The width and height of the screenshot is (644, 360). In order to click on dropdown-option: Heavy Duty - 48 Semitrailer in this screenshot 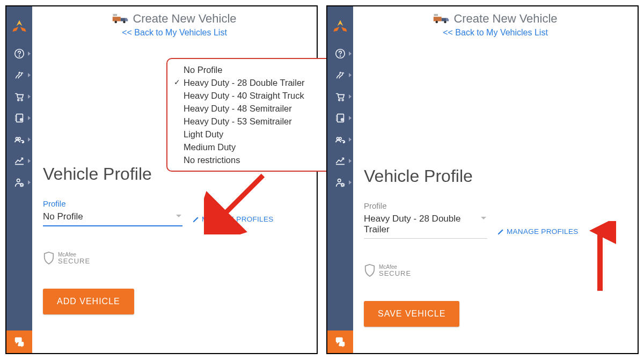, I will do `click(252, 108)`.